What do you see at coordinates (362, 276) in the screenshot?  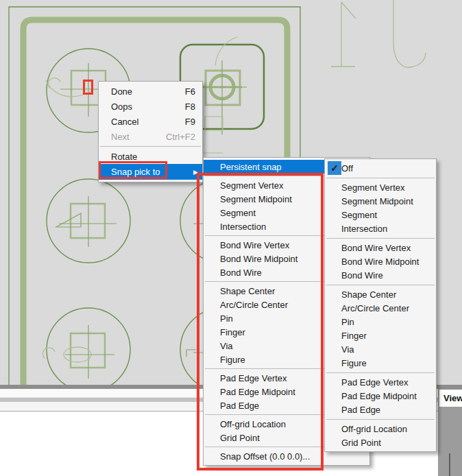 I see `menu-item-label: Bond Wire` at bounding box center [362, 276].